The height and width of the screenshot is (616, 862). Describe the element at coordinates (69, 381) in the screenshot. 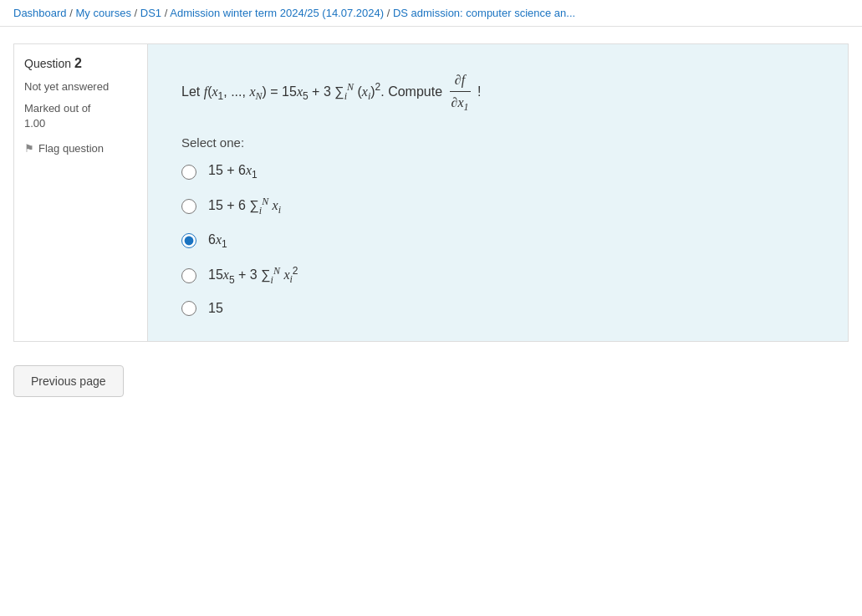

I see `previous-page-button: Previous page` at that location.